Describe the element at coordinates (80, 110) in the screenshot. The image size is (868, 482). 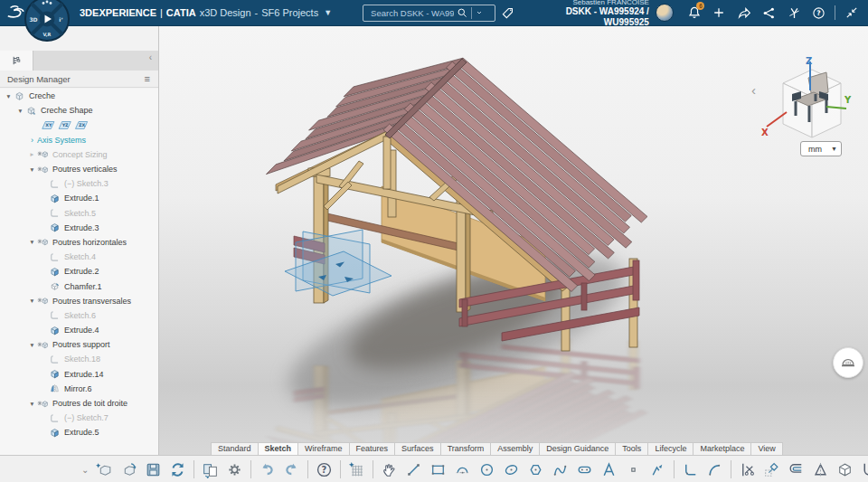
I see `tree-item: ▾Creche Shape` at that location.